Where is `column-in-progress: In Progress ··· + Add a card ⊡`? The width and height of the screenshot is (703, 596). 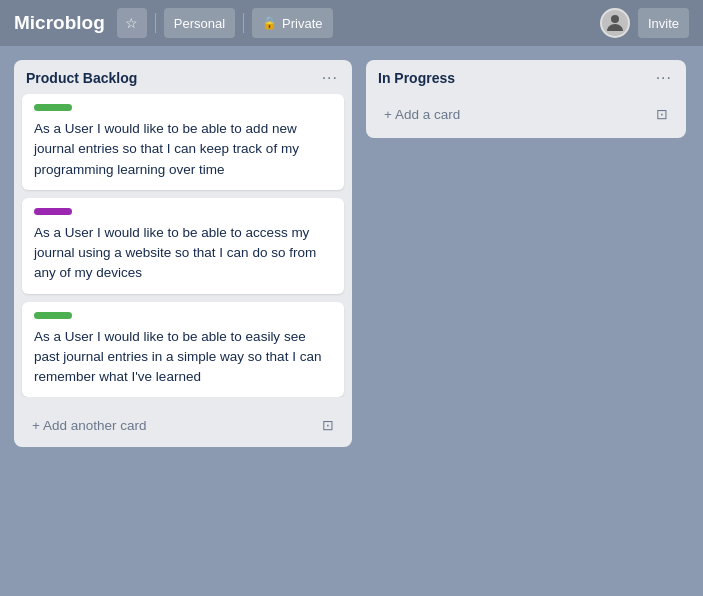 column-in-progress: In Progress ··· + Add a card ⊡ is located at coordinates (526, 99).